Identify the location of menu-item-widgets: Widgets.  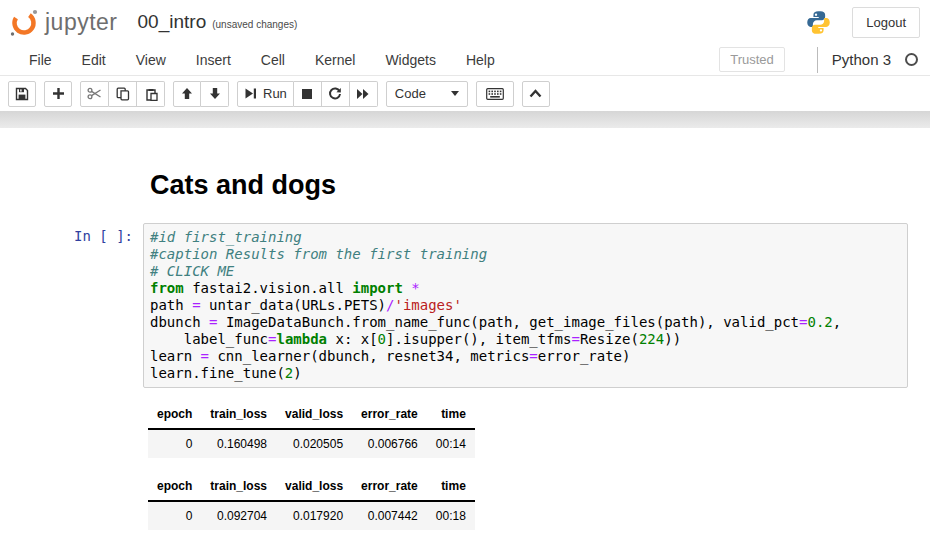
(410, 60).